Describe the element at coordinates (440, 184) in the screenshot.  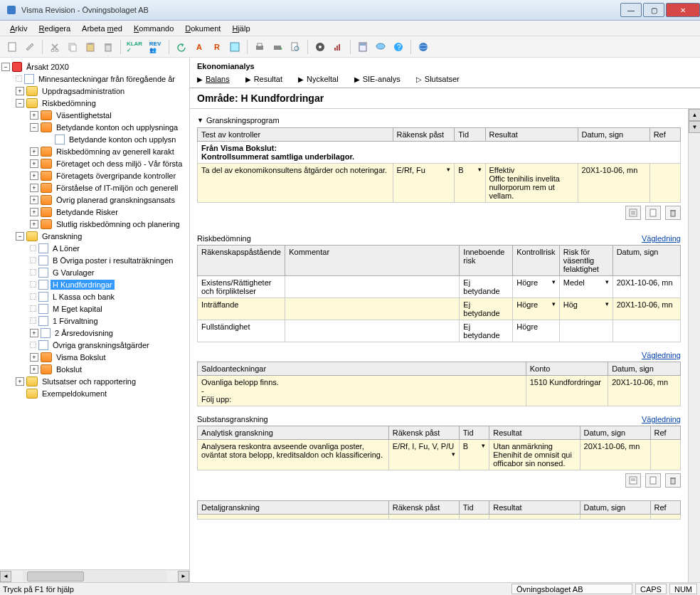
I see `table-row: Ta del av ekonomikonsultens åtgärder och…` at that location.